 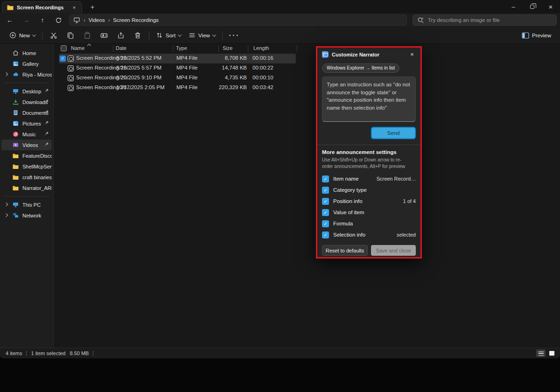 I want to click on file-size: 220,329 KB, so click(x=225, y=87).